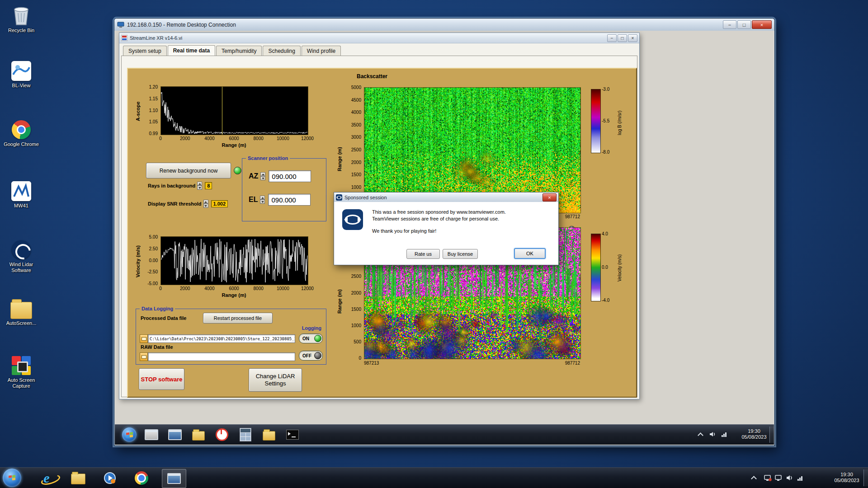 Image resolution: width=868 pixels, height=488 pixels. Describe the element at coordinates (262, 200) in the screenshot. I see `el-spinner` at that location.